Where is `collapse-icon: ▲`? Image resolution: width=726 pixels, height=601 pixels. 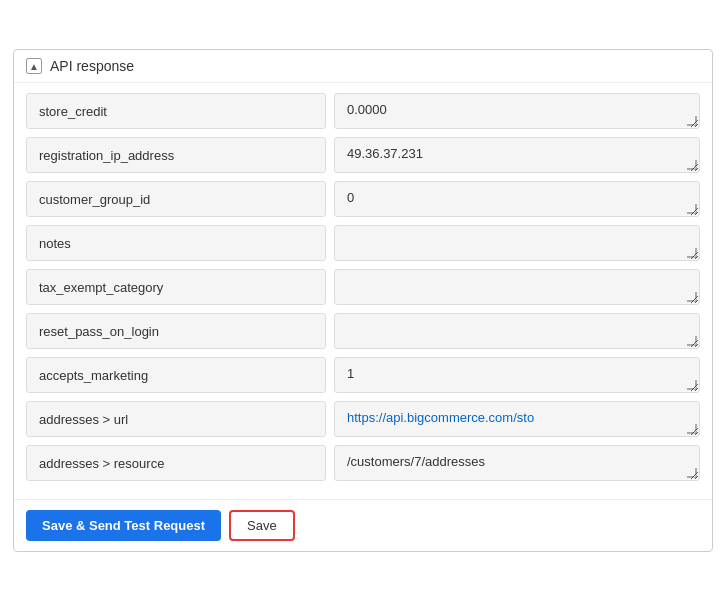
collapse-icon: ▲ is located at coordinates (34, 66).